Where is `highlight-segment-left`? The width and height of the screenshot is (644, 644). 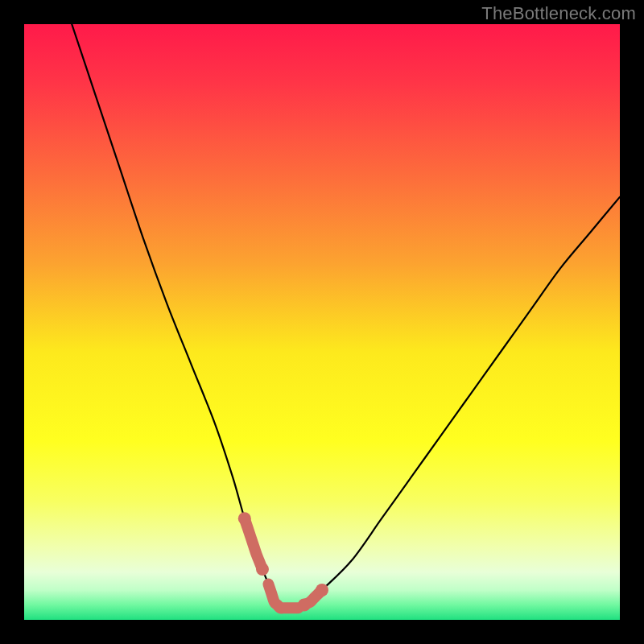 highlight-segment-left is located at coordinates (254, 544).